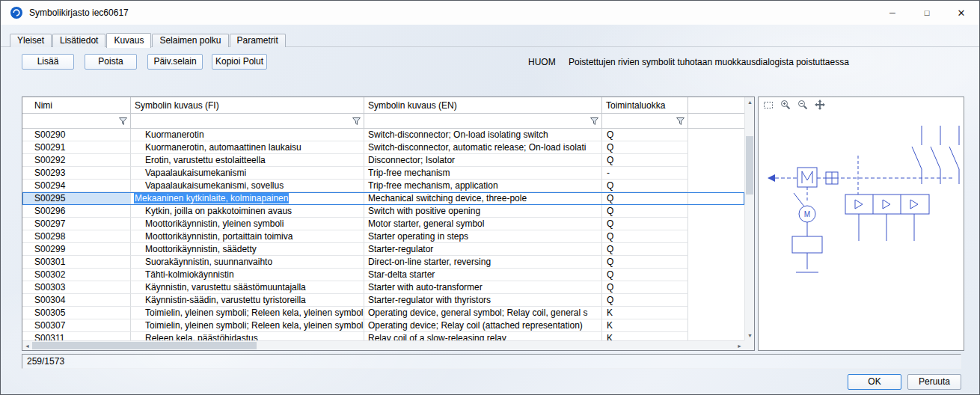  What do you see at coordinates (27, 346) in the screenshot?
I see `scroll-left-arrow: ◄` at bounding box center [27, 346].